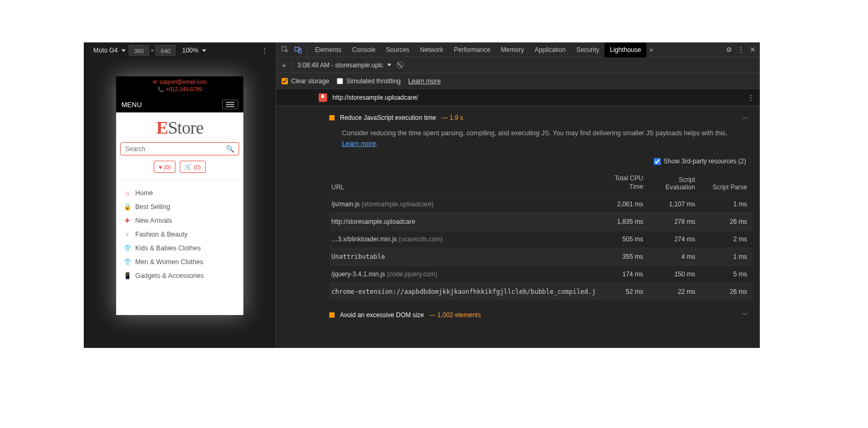 The height and width of the screenshot is (428, 868). I want to click on tab-elements: Elements, so click(328, 50).